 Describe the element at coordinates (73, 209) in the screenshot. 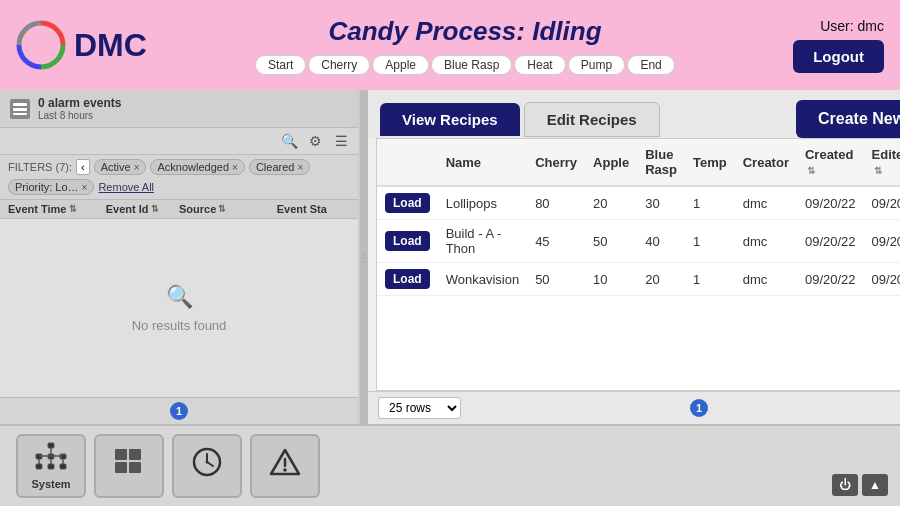

I see `sort-event-time-icon: ⇅` at that location.